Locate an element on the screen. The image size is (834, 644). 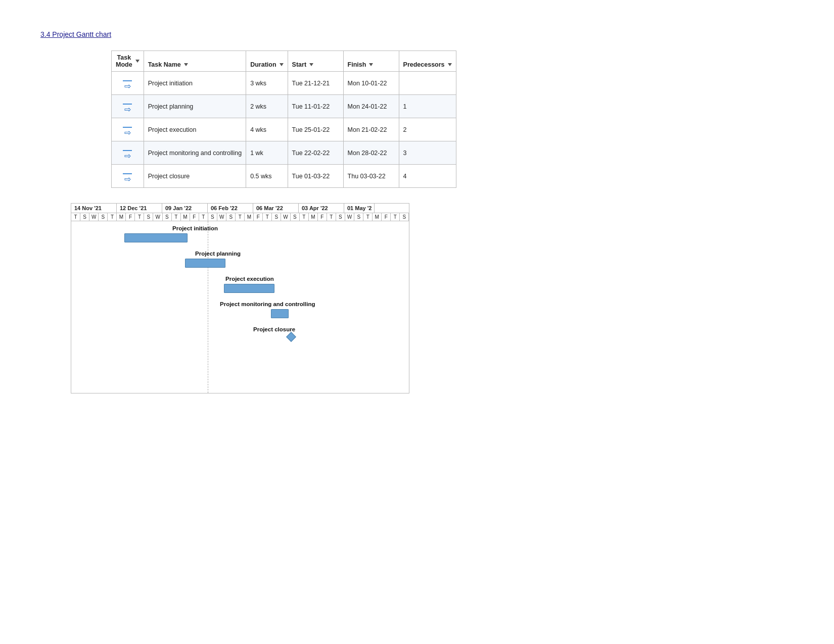
task-start-cell: Tue 21-12-21 is located at coordinates (315, 83).